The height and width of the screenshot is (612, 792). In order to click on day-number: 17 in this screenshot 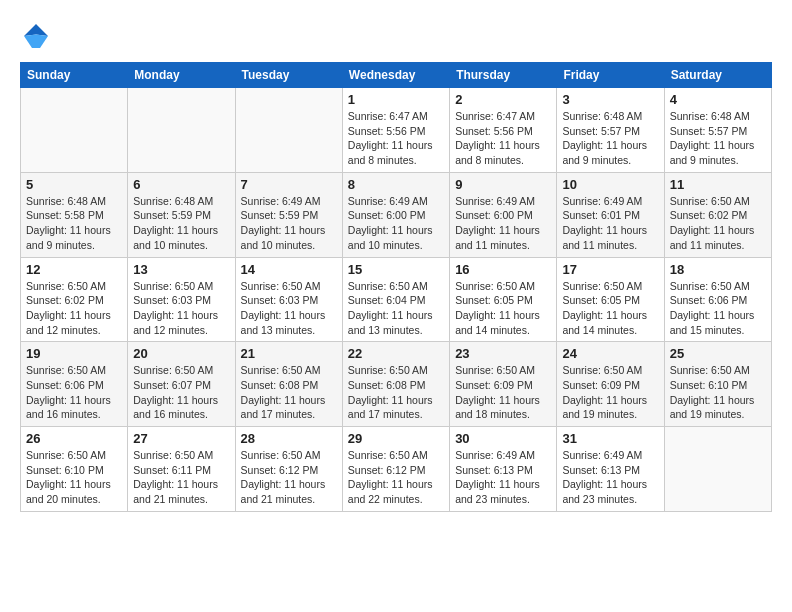, I will do `click(610, 270)`.